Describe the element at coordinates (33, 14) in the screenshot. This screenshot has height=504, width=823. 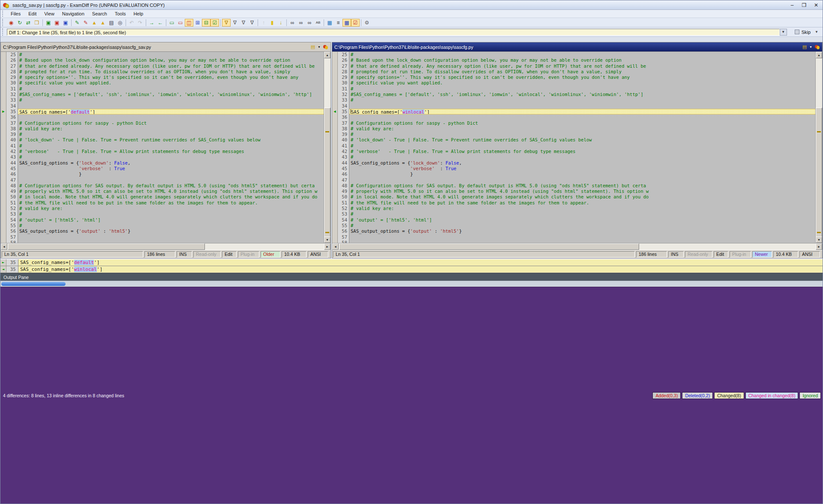
I see `menu-edit: Edit` at that location.